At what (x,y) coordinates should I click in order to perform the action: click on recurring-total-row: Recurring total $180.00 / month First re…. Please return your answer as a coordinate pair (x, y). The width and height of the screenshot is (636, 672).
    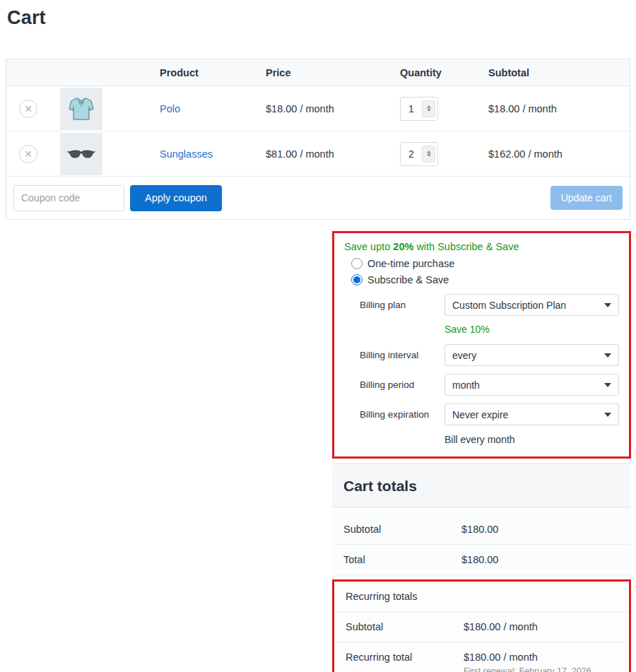
    Looking at the image, I should click on (482, 657).